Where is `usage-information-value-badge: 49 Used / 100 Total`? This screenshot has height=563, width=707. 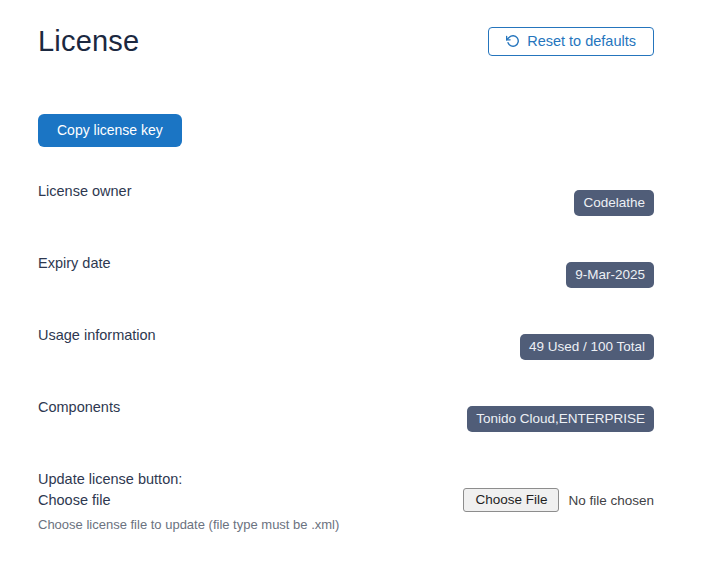
usage-information-value-badge: 49 Used / 100 Total is located at coordinates (587, 347).